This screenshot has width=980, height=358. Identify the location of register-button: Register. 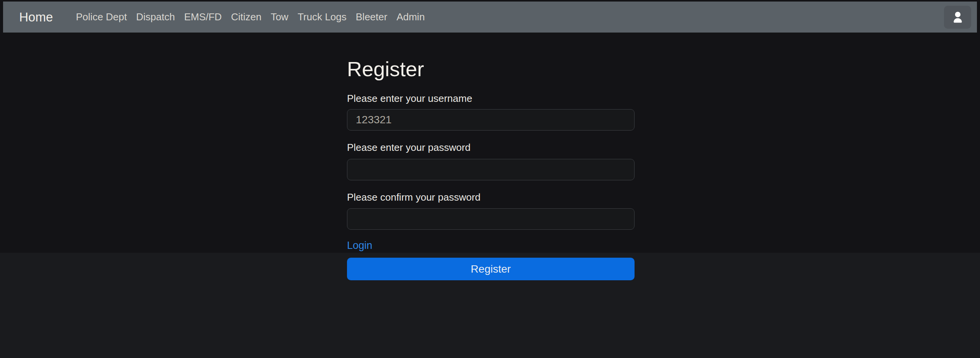
(491, 269).